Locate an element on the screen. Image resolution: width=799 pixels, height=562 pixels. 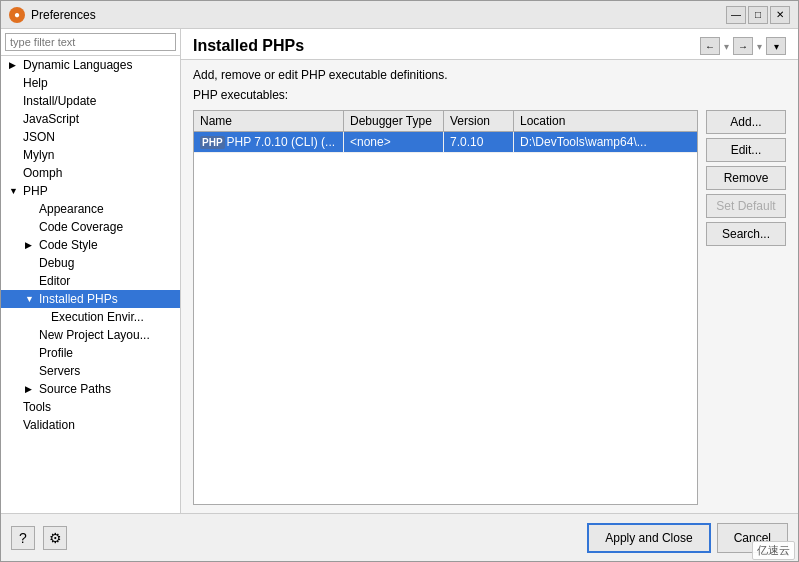
sidebar-item-label: Installed PHPs is located at coordinates (78, 299).